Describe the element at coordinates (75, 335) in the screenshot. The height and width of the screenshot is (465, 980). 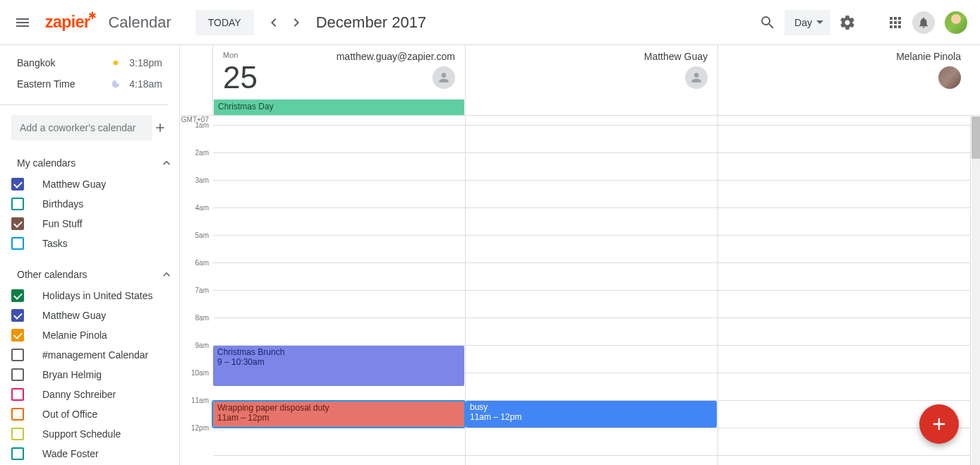
I see `calendar-label: Melanie Pinola` at that location.